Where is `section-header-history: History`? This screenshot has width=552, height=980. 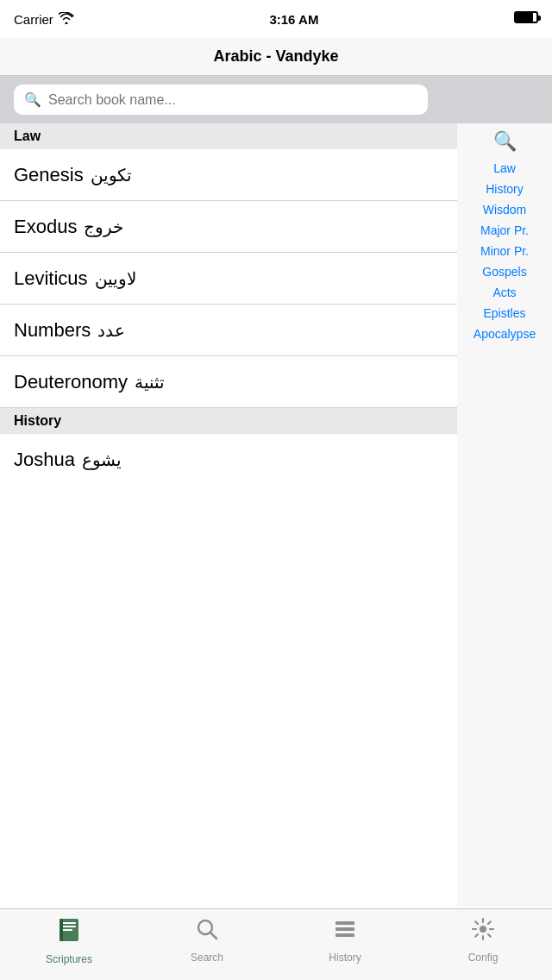
section-header-history: History is located at coordinates (229, 421).